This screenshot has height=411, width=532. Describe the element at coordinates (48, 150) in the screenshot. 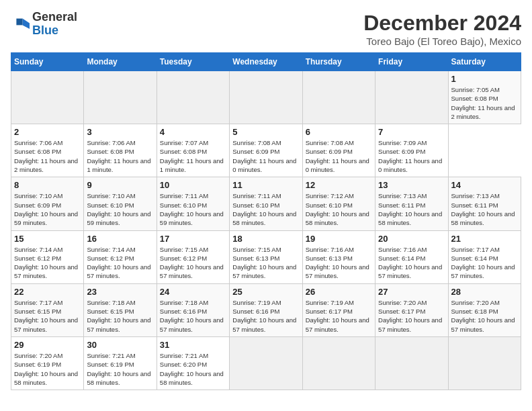

I see `calendar-day-2: 2Sunrise: 7:06 AMSunset: 6:08 PMDaylight…` at that location.